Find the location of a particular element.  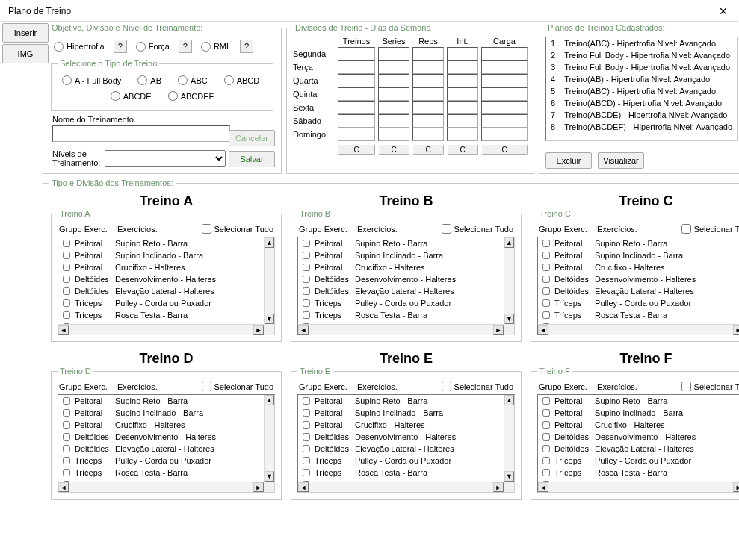

niveis-select is located at coordinates (165, 158).